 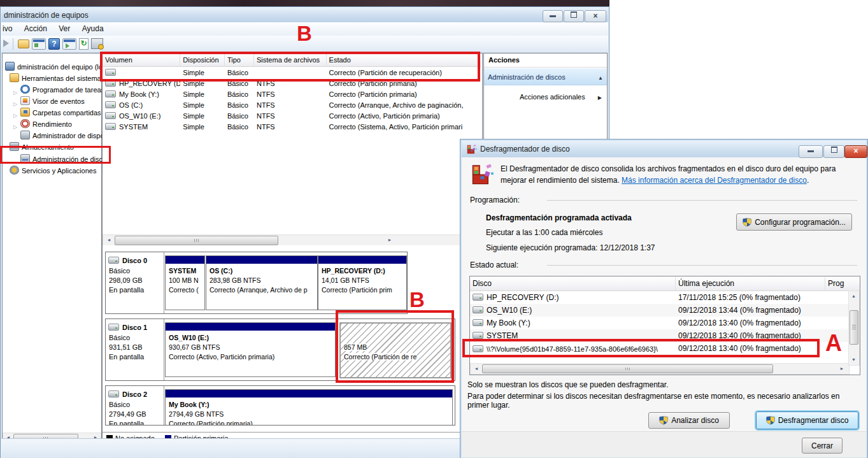 I want to click on volume-row: SYSTEM Simple Básico NTFS Correcto (Sist…, so click(x=292, y=126).